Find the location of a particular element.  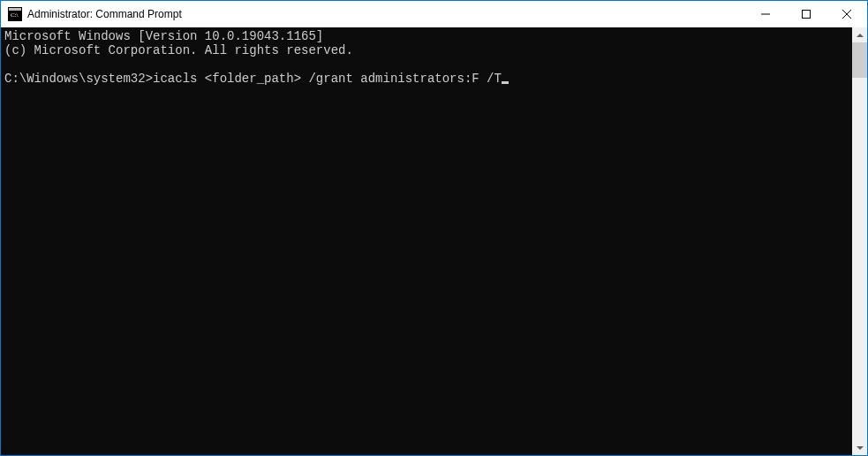

scroll-thumb is located at coordinates (860, 60).